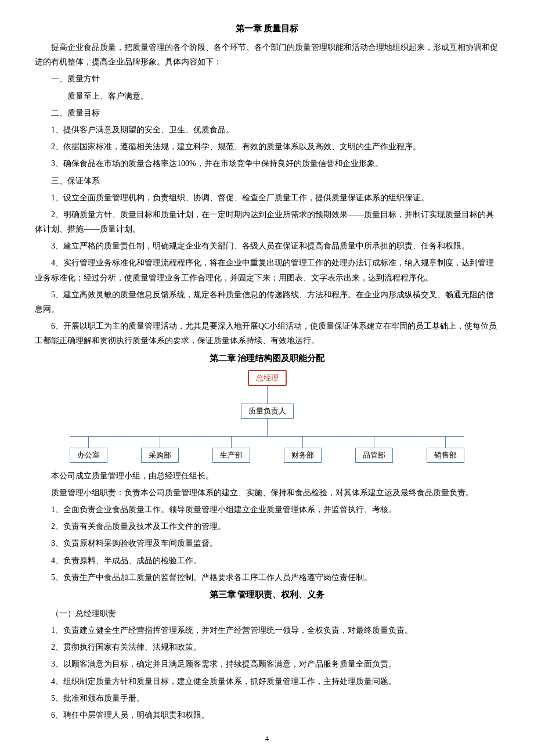  I want to click on org-leaf-0: 办公室, so click(88, 455).